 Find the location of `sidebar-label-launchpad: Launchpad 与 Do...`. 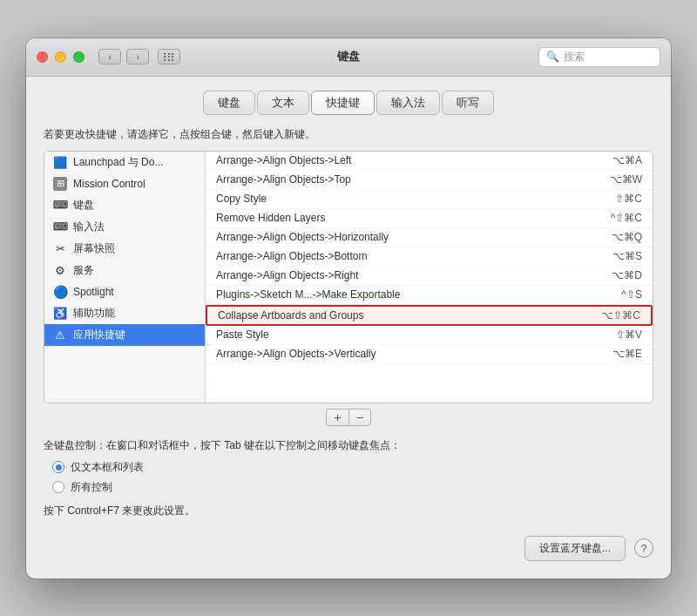

sidebar-label-launchpad: Launchpad 与 Do... is located at coordinates (118, 162).